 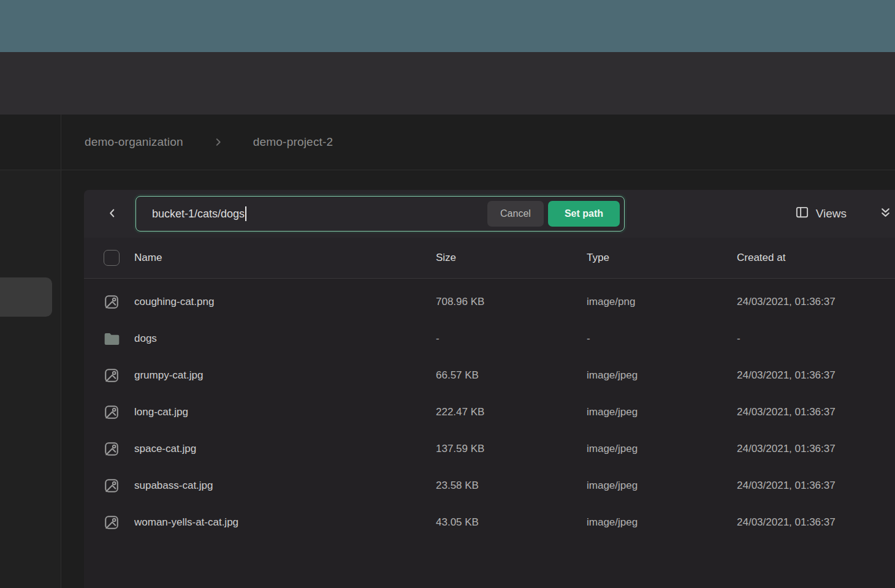 What do you see at coordinates (802, 214) in the screenshot?
I see `columns-icon` at bounding box center [802, 214].